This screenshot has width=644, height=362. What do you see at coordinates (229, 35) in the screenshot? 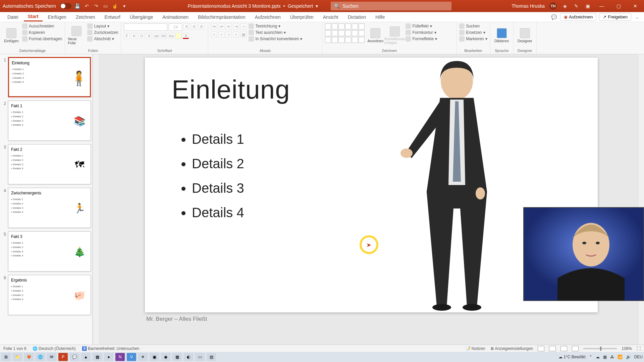
I see `align-right-button: ≡` at bounding box center [229, 35].